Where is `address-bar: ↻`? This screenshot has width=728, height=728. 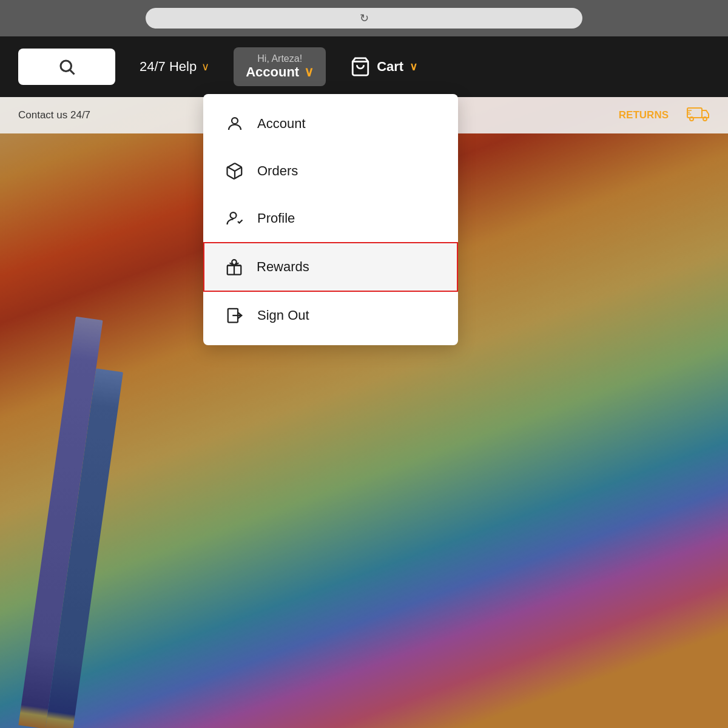
address-bar: ↻ is located at coordinates (364, 18).